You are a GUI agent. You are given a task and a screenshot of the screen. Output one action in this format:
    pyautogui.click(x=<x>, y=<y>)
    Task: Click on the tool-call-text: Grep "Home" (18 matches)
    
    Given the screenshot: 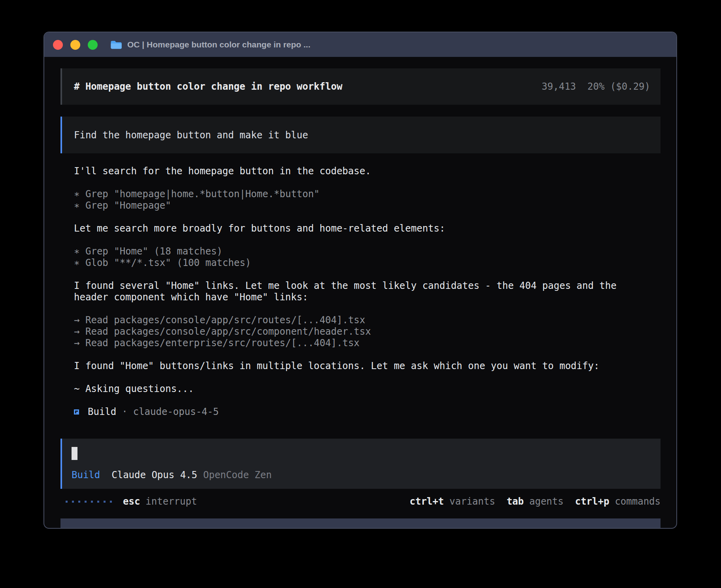 What is the action you would take?
    pyautogui.click(x=154, y=251)
    